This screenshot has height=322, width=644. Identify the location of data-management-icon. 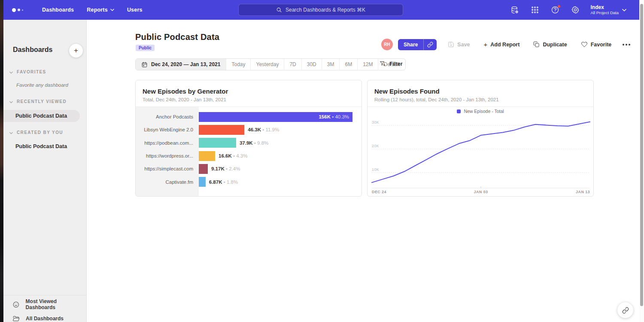
(515, 10).